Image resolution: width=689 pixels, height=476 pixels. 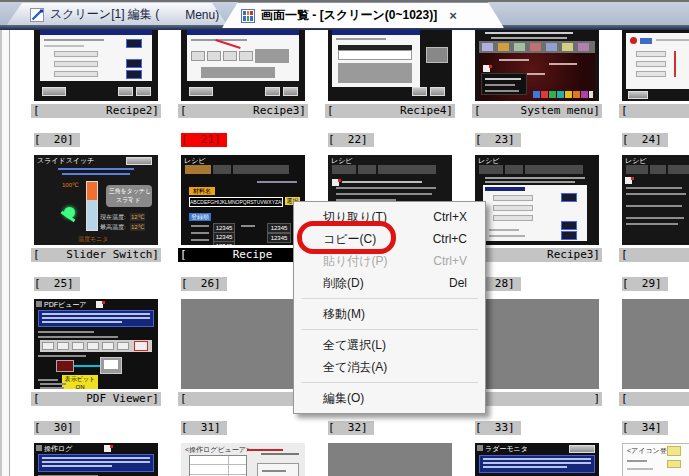 I want to click on screen-number-label: [ 29], so click(x=645, y=284).